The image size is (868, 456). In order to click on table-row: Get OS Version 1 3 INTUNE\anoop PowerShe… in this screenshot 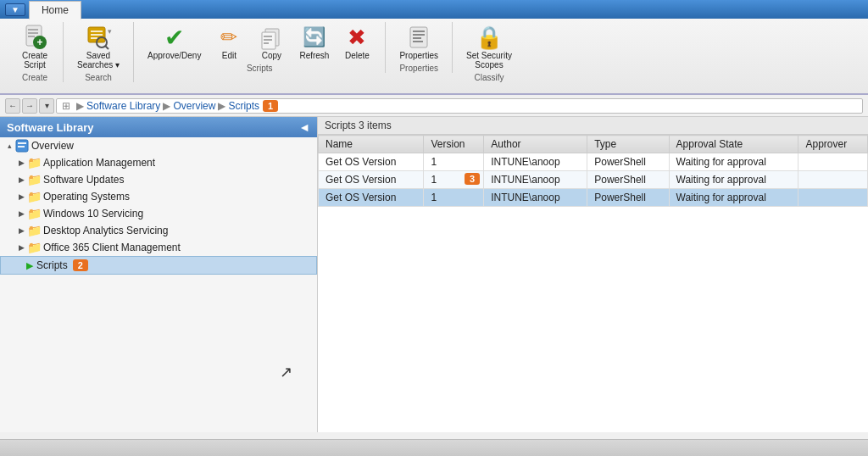, I will do `click(593, 180)`.